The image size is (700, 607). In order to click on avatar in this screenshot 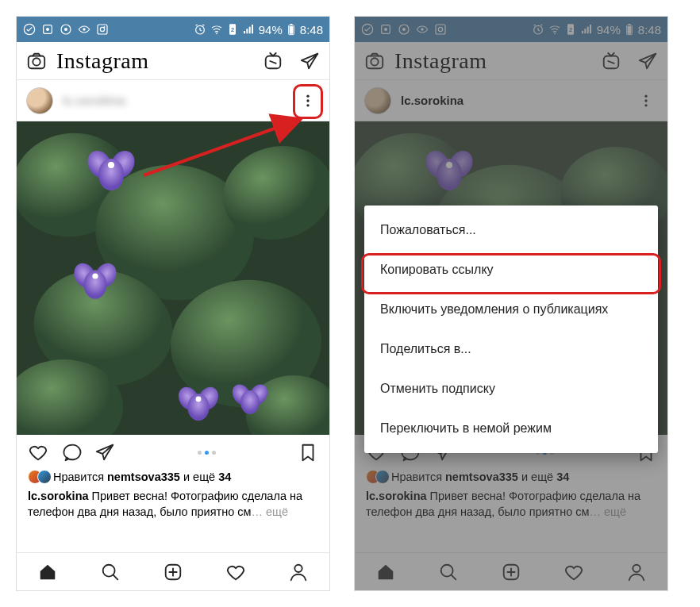, I will do `click(40, 101)`.